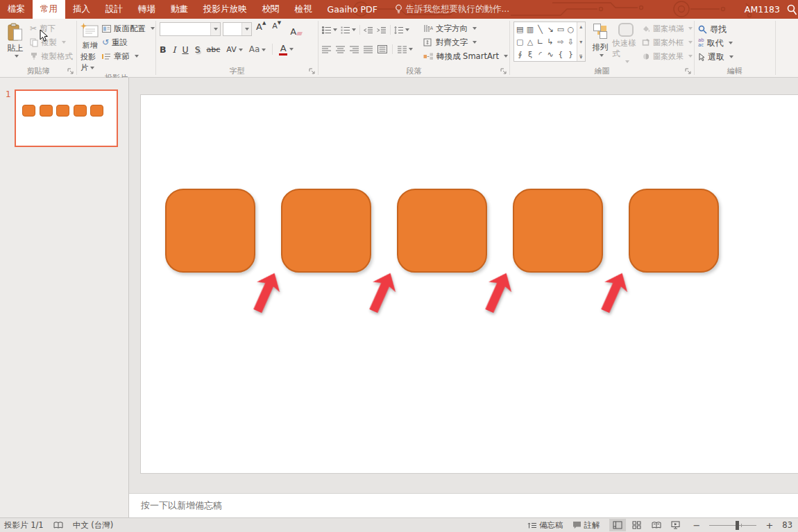 The height and width of the screenshot is (532, 798). I want to click on notes-toggle-button: 備忘稿, so click(545, 526).